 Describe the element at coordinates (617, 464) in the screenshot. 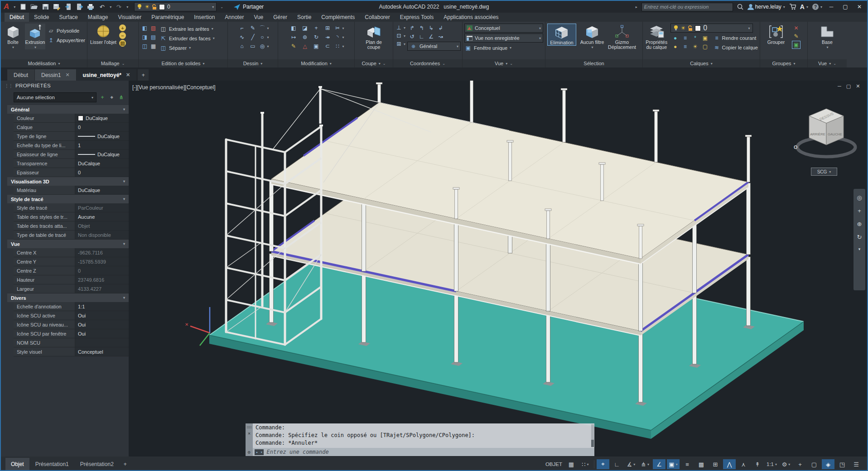

I see `ortho-icon: ∟` at that location.